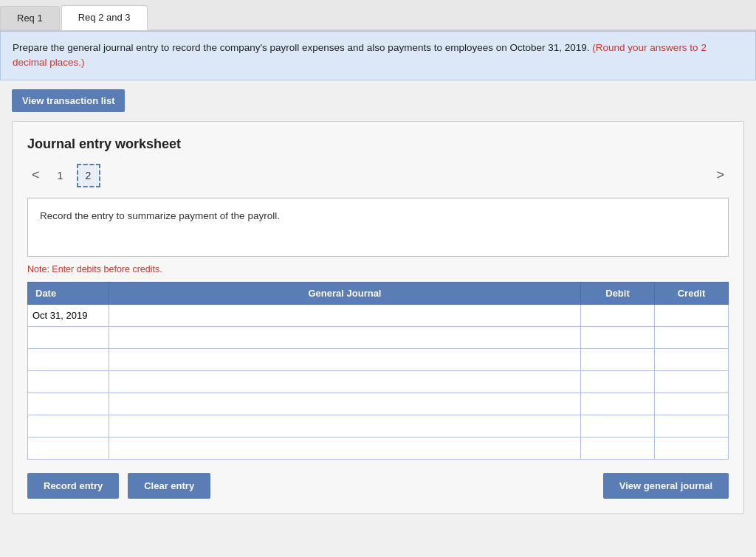 The image size is (756, 557). I want to click on note-text: Note: Enter debits before credits., so click(378, 269).